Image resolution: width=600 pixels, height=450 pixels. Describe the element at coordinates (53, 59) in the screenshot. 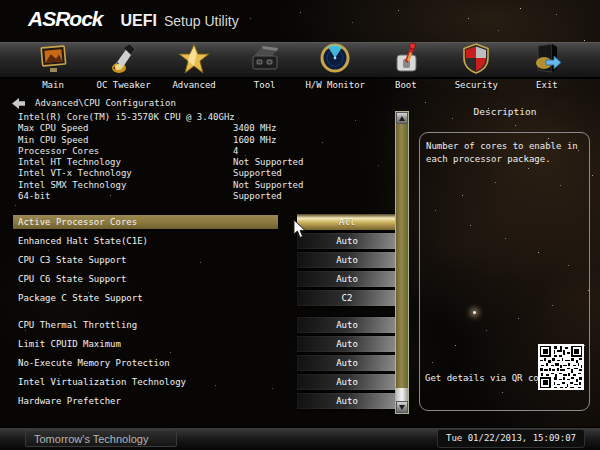

I see `picture-frame-icon` at that location.